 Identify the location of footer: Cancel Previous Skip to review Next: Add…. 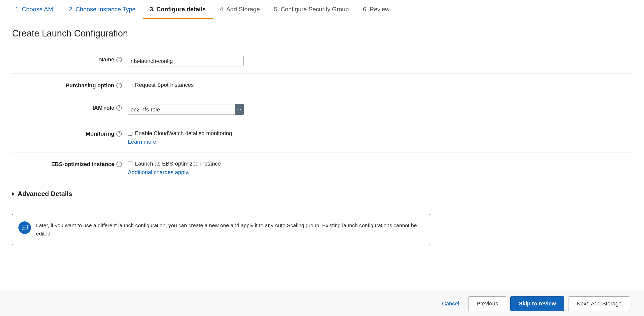
(322, 303).